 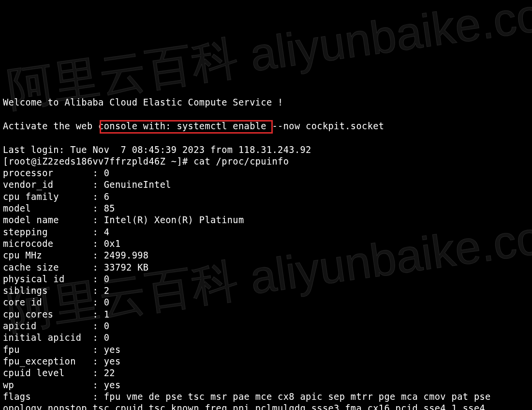 I want to click on cpuinfo-cpuid-level: cpuid level : 22, so click(x=59, y=373).